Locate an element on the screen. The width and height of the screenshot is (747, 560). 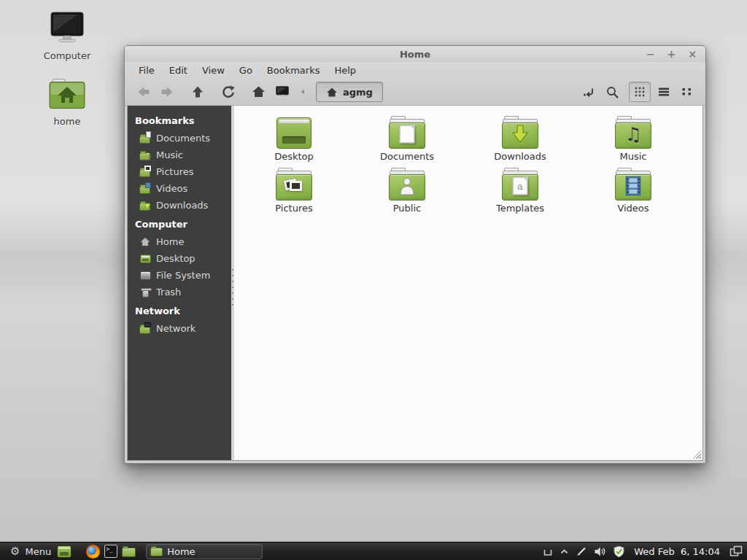
back-icon is located at coordinates (144, 92).